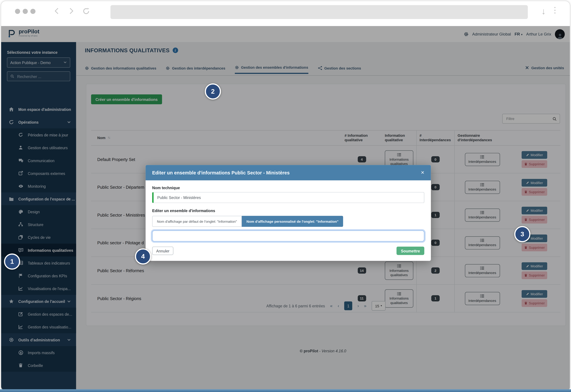  What do you see at coordinates (286, 14) in the screenshot?
I see `browser-chrome: ↓ ⋮` at bounding box center [286, 14].